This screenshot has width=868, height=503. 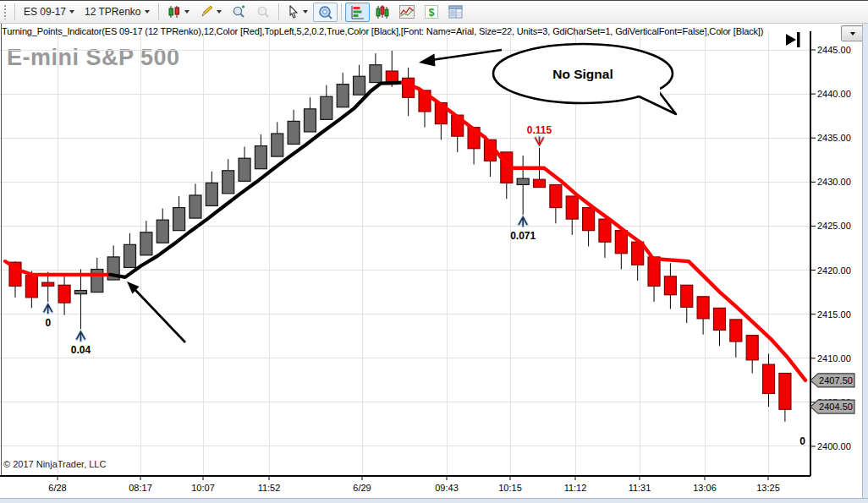 What do you see at coordinates (256, 180) in the screenshot?
I see `trend-line-up` at bounding box center [256, 180].